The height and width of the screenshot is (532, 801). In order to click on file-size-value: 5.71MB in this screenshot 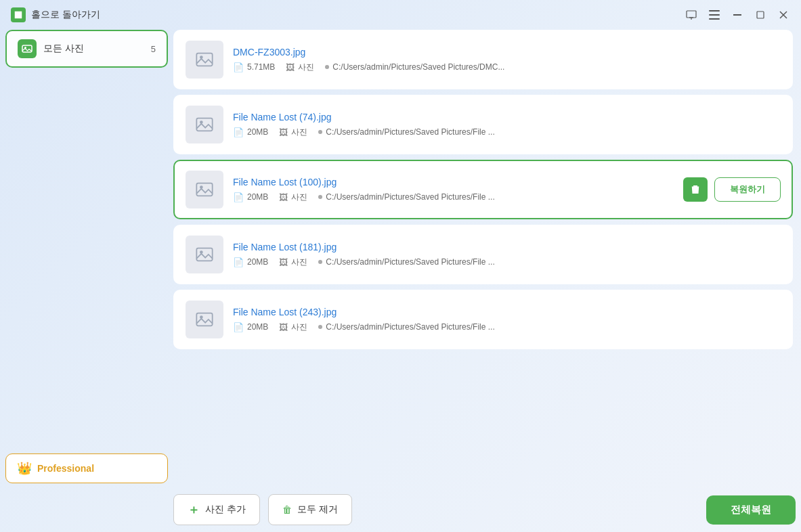, I will do `click(261, 67)`.